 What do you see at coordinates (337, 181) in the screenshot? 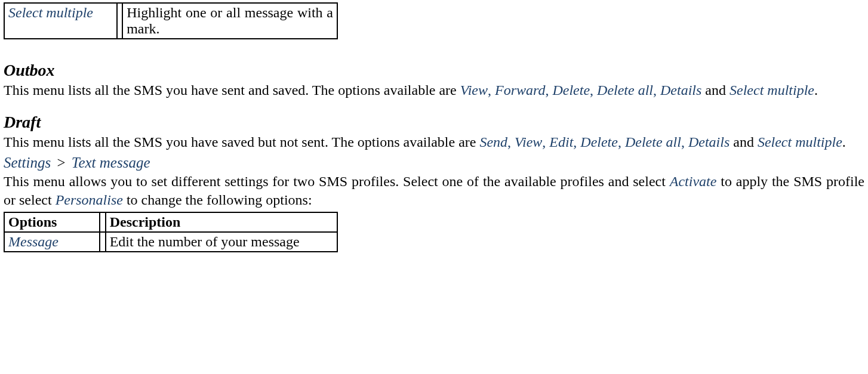
I see `text: This menu allows you to set different se…` at bounding box center [337, 181].